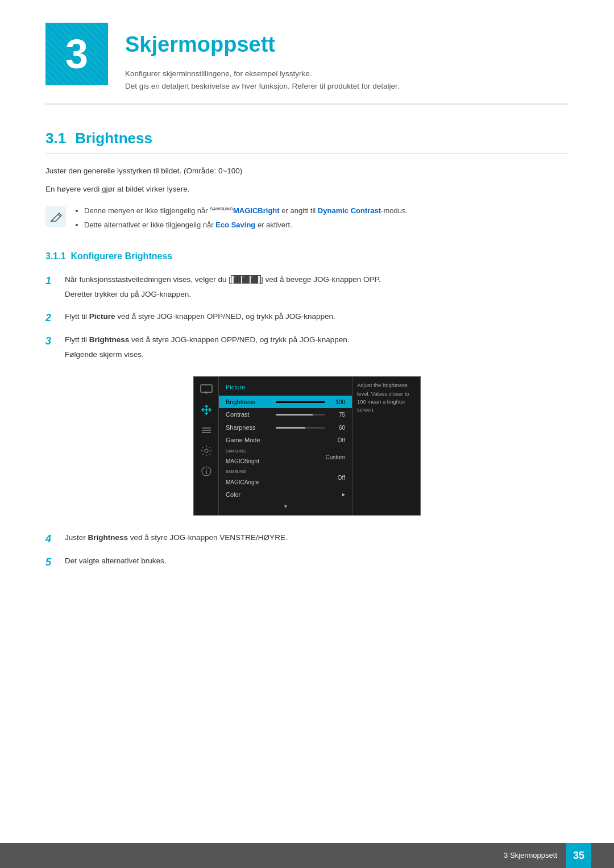 Image resolution: width=614 pixels, height=868 pixels. Describe the element at coordinates (52, 318) in the screenshot. I see `step-2-number: 2` at that location.